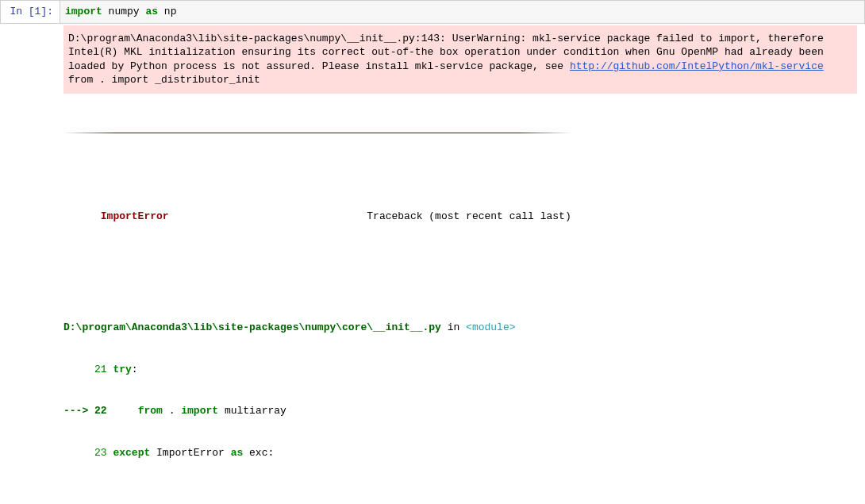 The width and height of the screenshot is (865, 504). What do you see at coordinates (132, 452) in the screenshot?
I see `kw-except: except` at bounding box center [132, 452].